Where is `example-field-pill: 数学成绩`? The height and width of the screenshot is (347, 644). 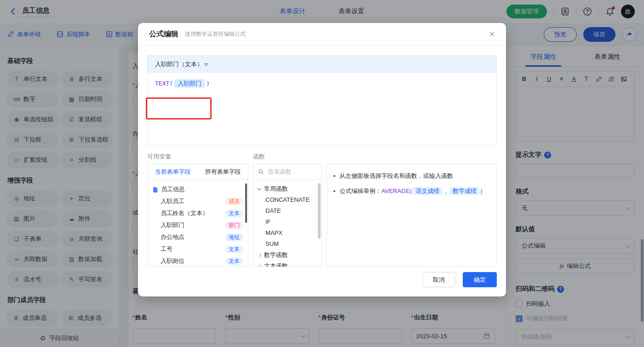
example-field-pill: 数学成绩 is located at coordinates (465, 191).